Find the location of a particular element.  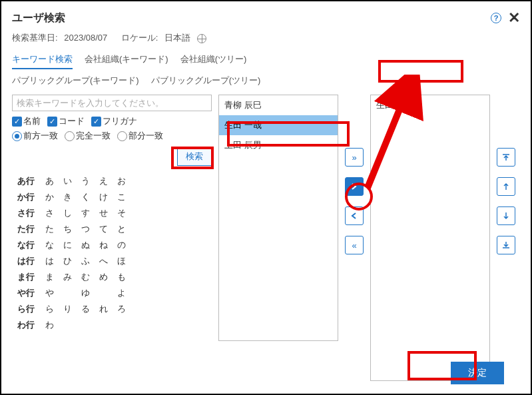

search-button: 検索 is located at coordinates (194, 157).